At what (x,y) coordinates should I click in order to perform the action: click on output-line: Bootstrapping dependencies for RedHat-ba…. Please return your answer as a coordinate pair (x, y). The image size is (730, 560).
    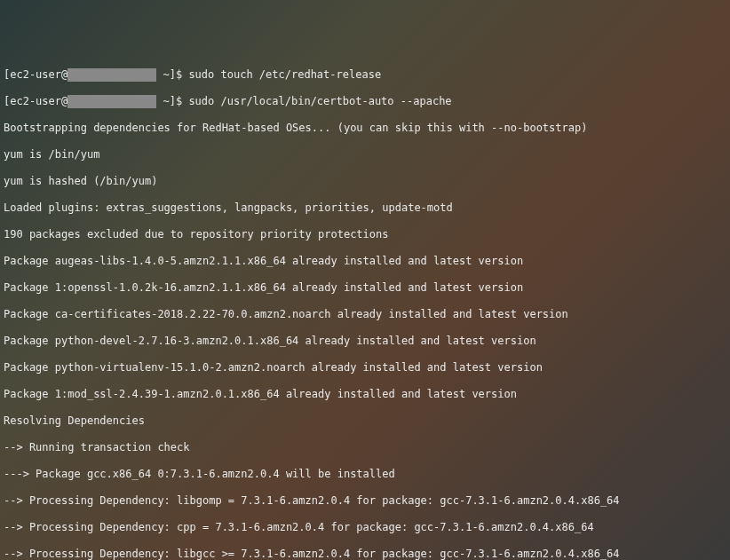
    Looking at the image, I should click on (365, 128).